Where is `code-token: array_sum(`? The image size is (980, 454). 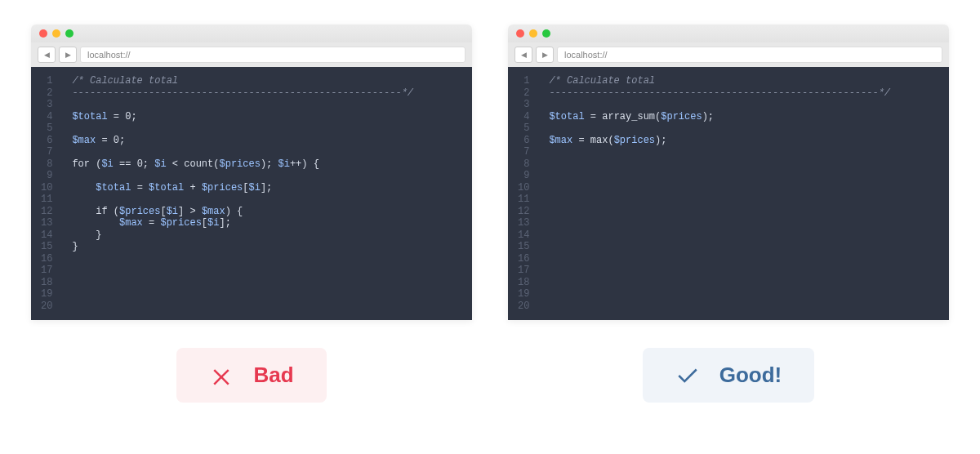
code-token: array_sum( is located at coordinates (631, 117).